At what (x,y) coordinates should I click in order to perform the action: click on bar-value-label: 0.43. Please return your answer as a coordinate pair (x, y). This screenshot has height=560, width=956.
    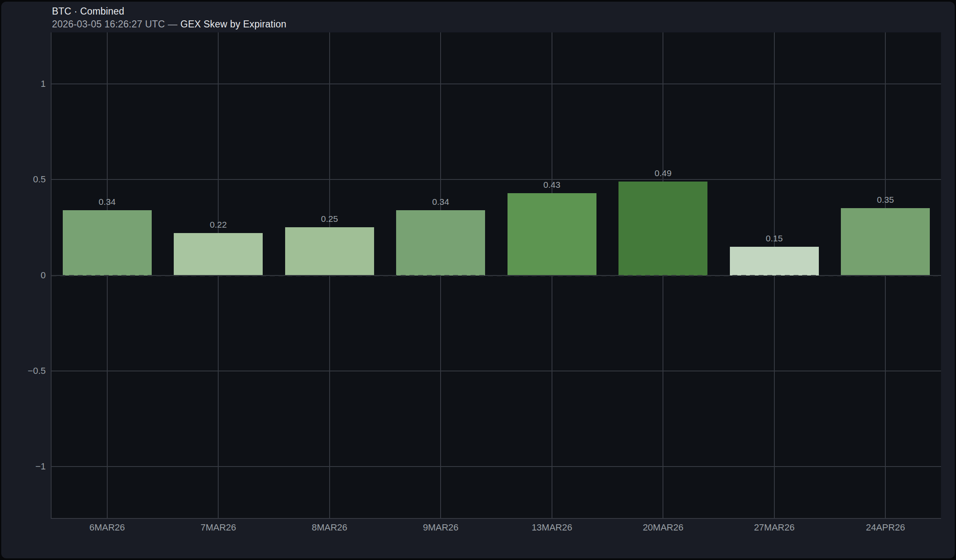
    Looking at the image, I should click on (552, 185).